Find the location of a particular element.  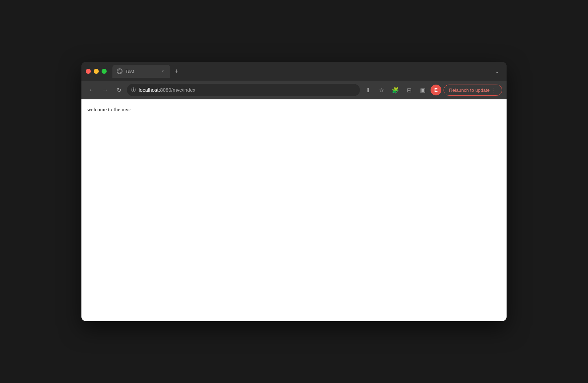

relaunch-more-icon: ⋮ is located at coordinates (494, 90).